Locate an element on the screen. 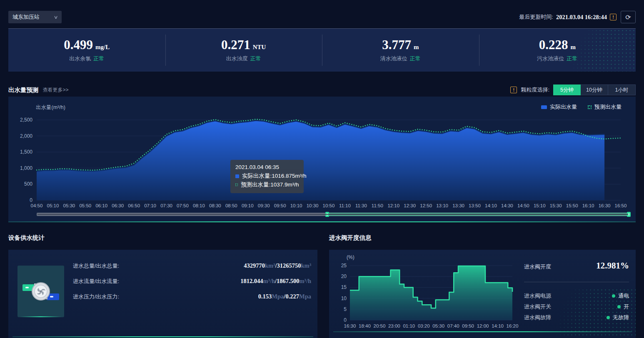 The height and width of the screenshot is (338, 644). y-axis-title: 出水量(m³/h) is located at coordinates (51, 107).